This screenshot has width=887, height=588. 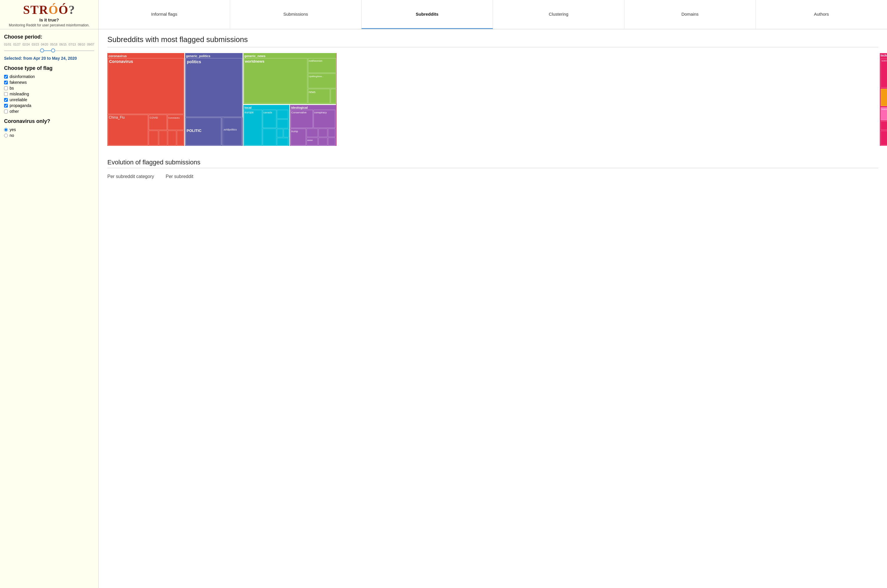 I want to click on lbl-Conservative: Conservative, so click(x=299, y=112).